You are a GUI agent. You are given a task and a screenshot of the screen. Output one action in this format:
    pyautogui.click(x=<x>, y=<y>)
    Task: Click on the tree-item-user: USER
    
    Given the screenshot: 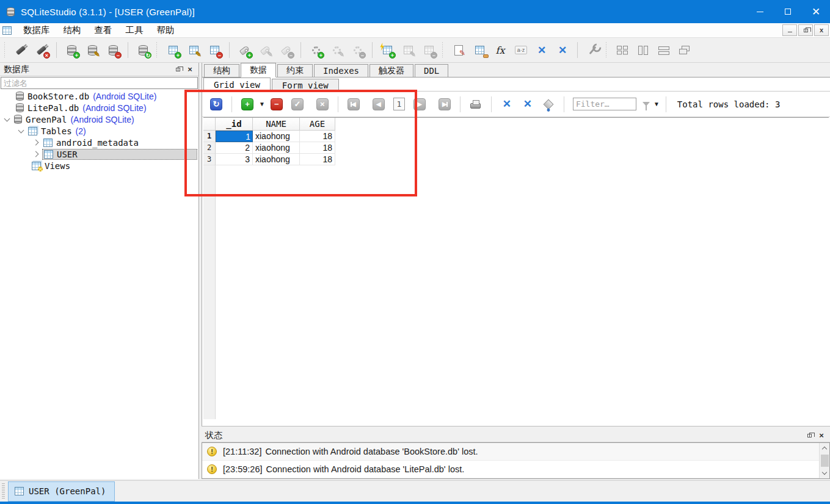 What is the action you would take?
    pyautogui.click(x=99, y=154)
    